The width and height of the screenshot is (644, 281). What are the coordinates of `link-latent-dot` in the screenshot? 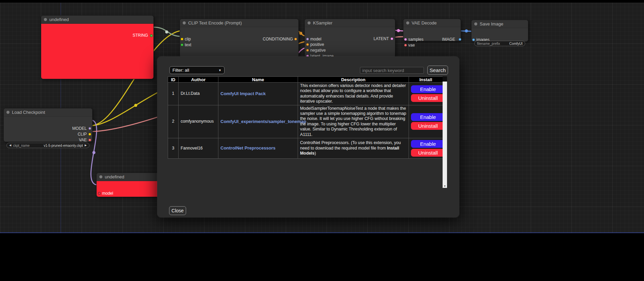 It's located at (399, 31).